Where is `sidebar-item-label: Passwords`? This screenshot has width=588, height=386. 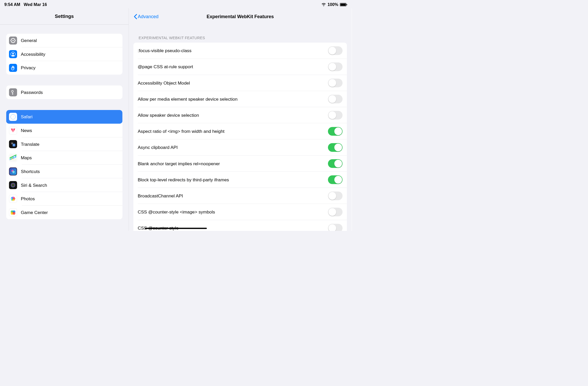 sidebar-item-label: Passwords is located at coordinates (32, 93).